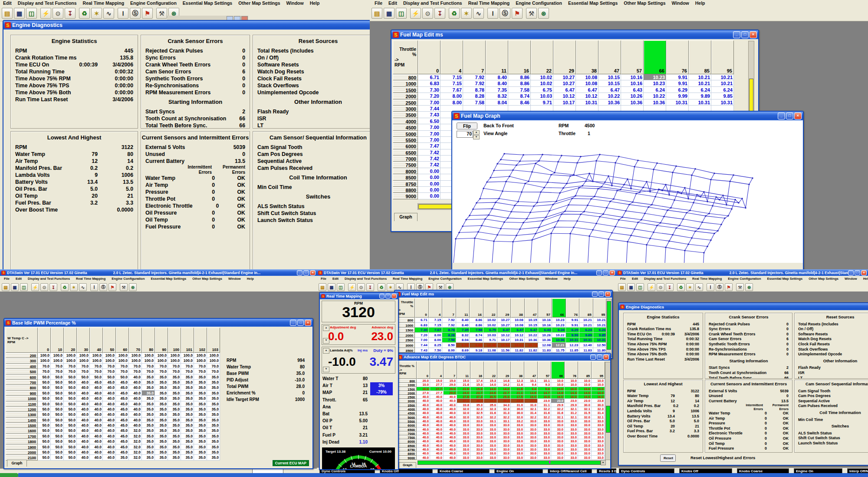 Image resolution: width=868 pixels, height=477 pixels. I want to click on map-cell: 9.91, so click(677, 83).